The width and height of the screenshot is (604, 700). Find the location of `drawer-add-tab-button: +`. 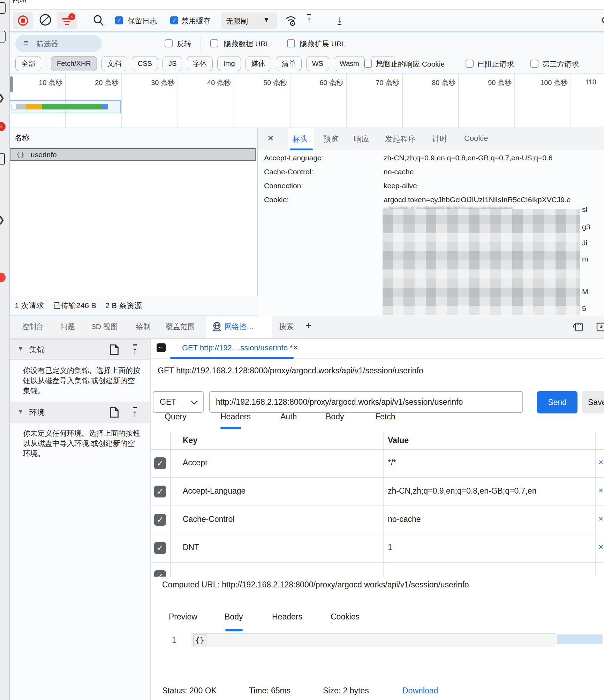

drawer-add-tab-button: + is located at coordinates (309, 326).